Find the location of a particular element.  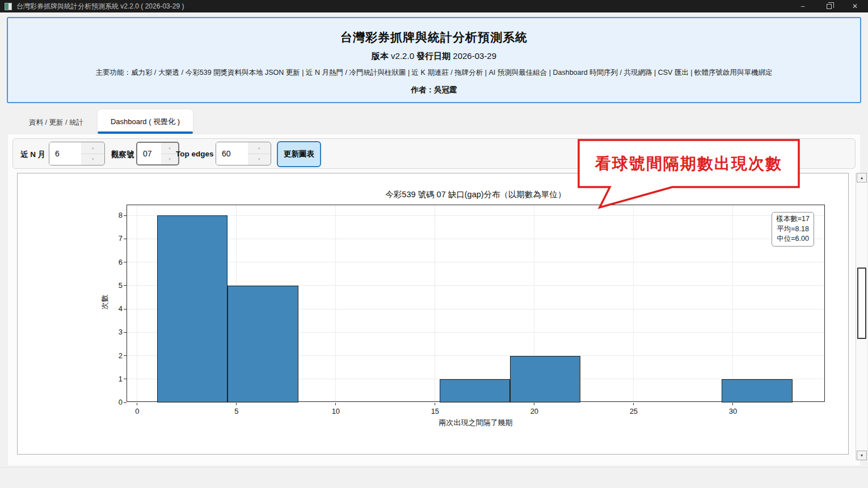

features-line: 主要功能：威力彩 / 大樂透 / 今彩539 開獎資料與本地 JSON 更新 |… is located at coordinates (434, 73).